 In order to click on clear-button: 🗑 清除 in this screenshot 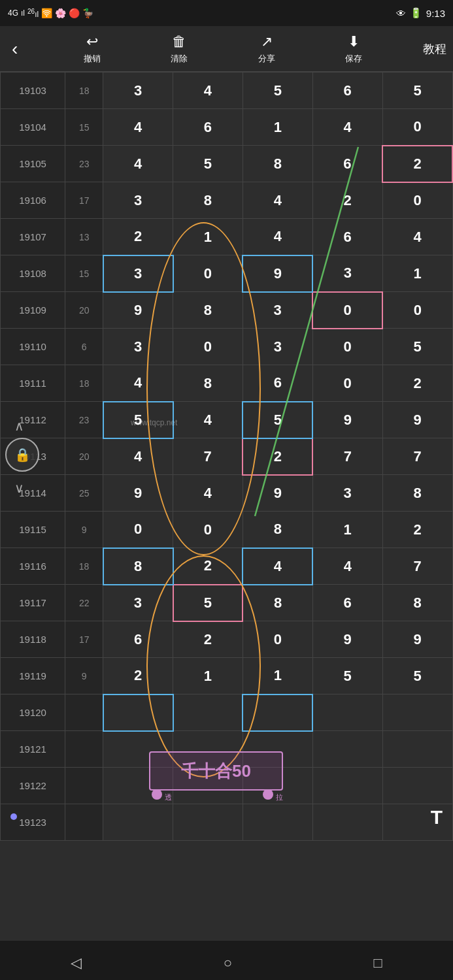, I will do `click(179, 49)`.